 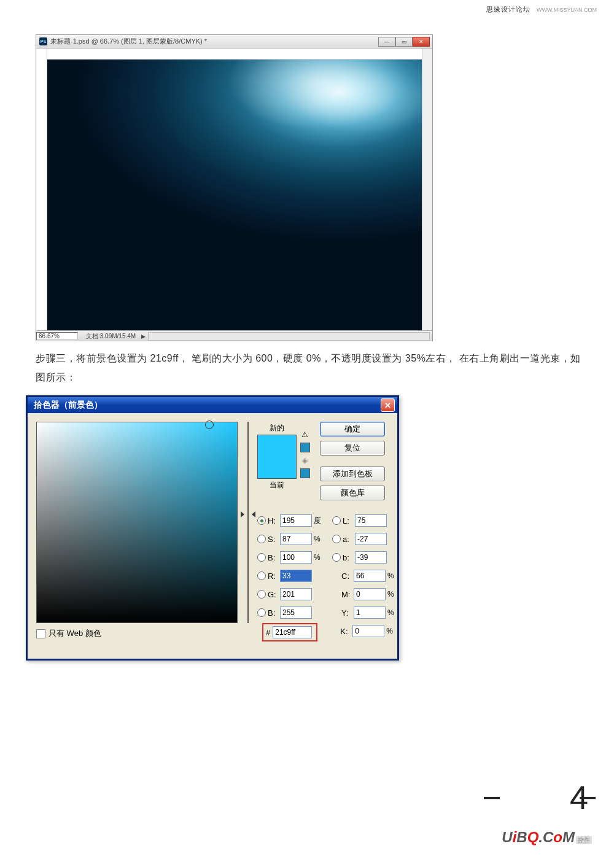 I want to click on b-rgb-radio, so click(x=262, y=613).